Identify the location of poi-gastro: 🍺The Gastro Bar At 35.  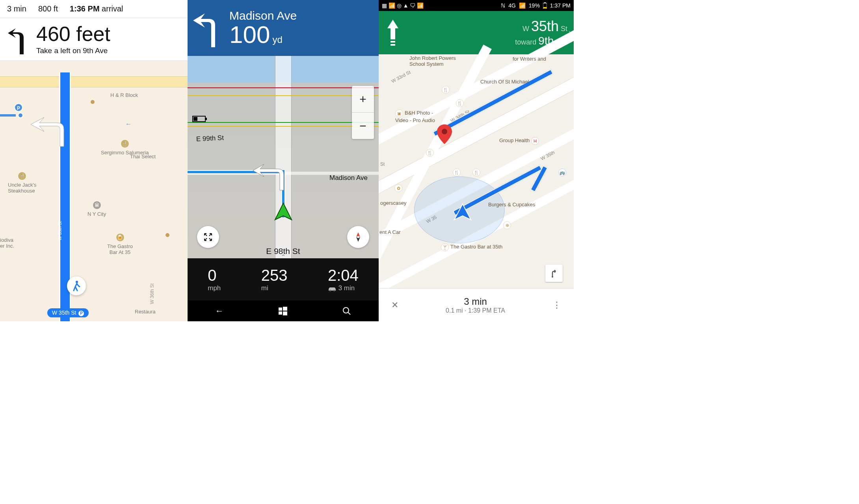
(120, 244).